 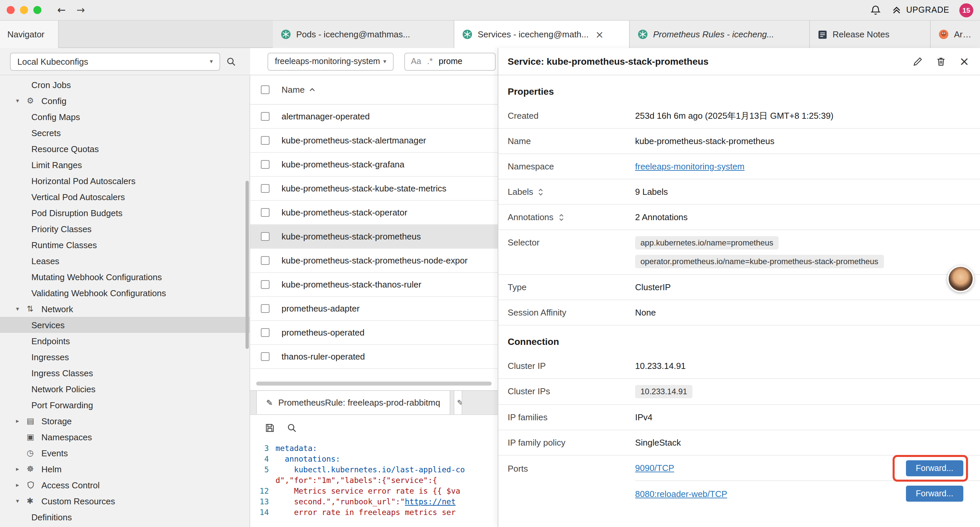 What do you see at coordinates (416, 62) in the screenshot?
I see `match-case-toggle: Aa` at bounding box center [416, 62].